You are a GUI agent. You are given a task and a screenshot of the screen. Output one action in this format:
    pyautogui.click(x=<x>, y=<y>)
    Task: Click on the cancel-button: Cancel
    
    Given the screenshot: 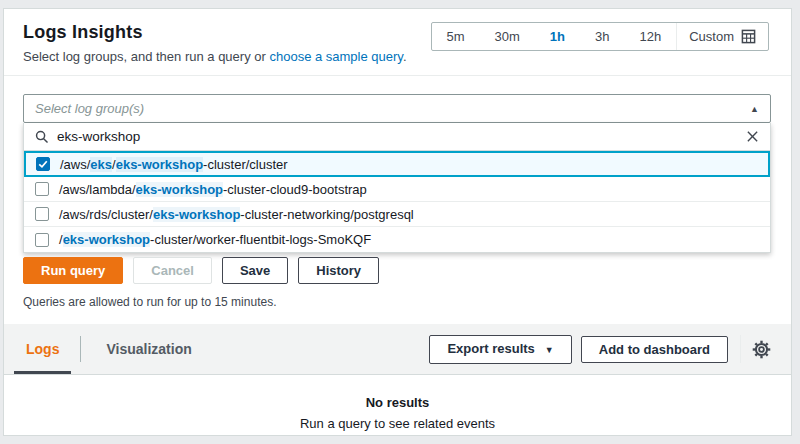 What is the action you would take?
    pyautogui.click(x=172, y=270)
    